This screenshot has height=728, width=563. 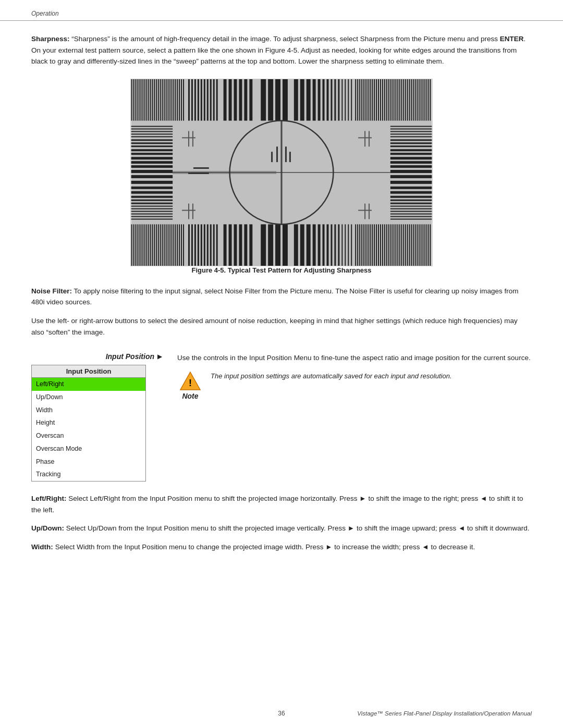 I want to click on page-header: Operation, so click(x=282, y=10).